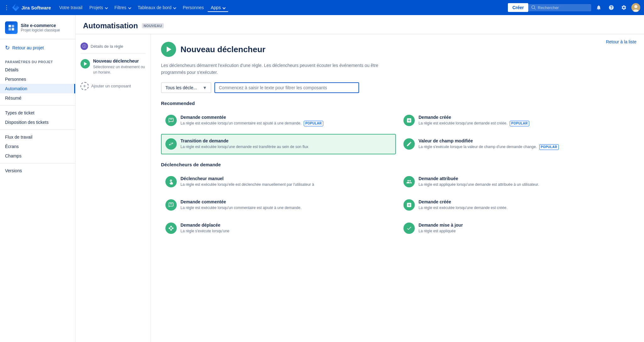 This screenshot has width=644, height=342. I want to click on trigger-play-icon, so click(85, 64).